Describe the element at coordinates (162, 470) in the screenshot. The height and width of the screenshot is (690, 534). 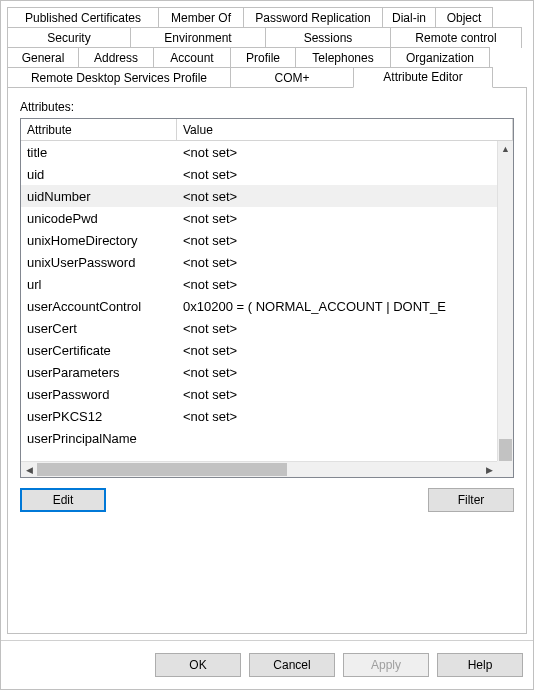
I see `hscroll-thumb` at that location.